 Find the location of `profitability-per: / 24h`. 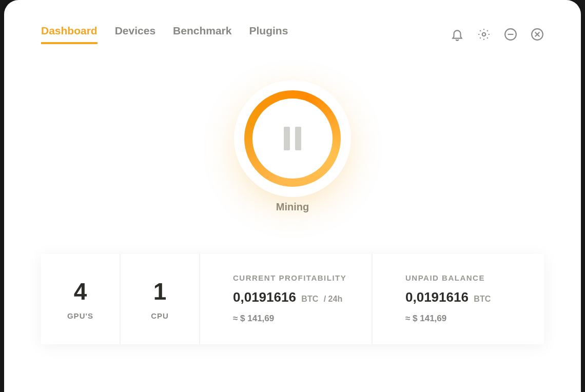

profitability-per: / 24h is located at coordinates (333, 299).